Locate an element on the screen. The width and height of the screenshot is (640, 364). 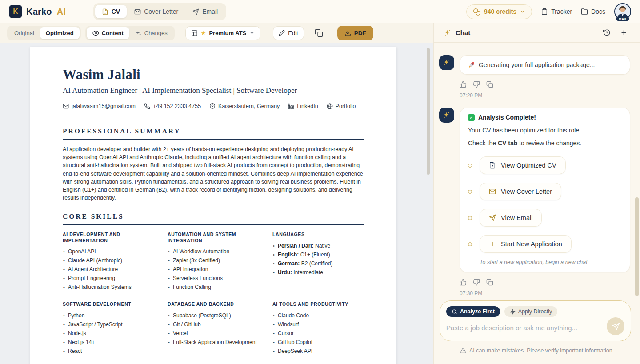
resume-contact-row: jalaliwasim15@gmail.com +49 152 2333 475… is located at coordinates (213, 106).